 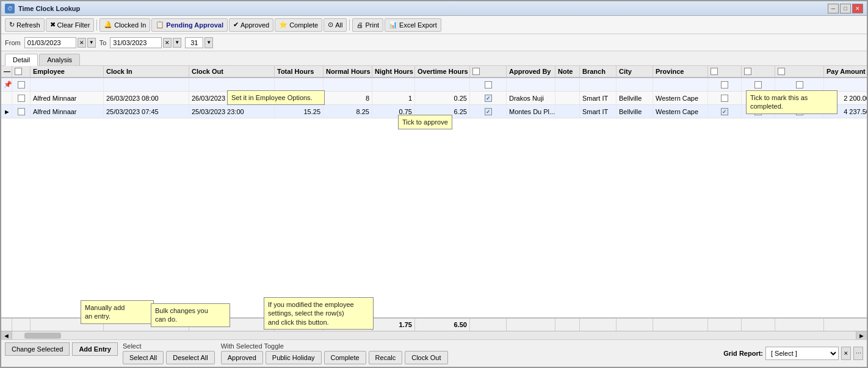 What do you see at coordinates (598, 111) in the screenshot?
I see `row2-branch: Smart IT` at bounding box center [598, 111].